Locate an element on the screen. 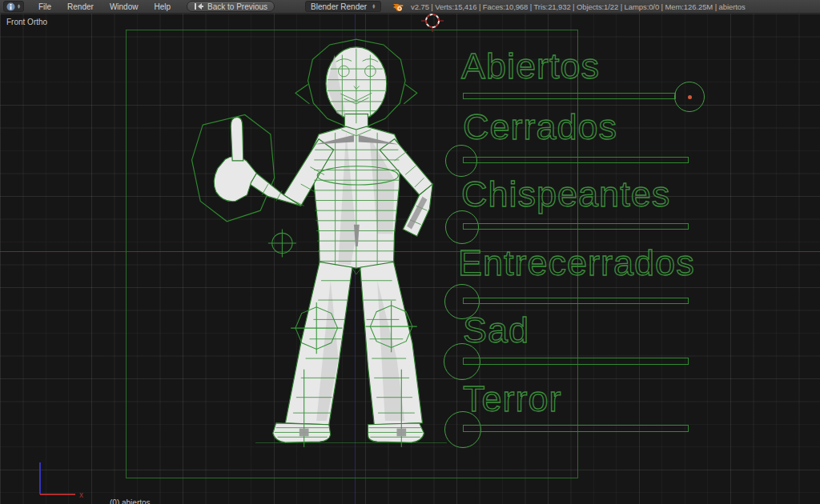 The image size is (820, 504). menu-file: File is located at coordinates (45, 6).